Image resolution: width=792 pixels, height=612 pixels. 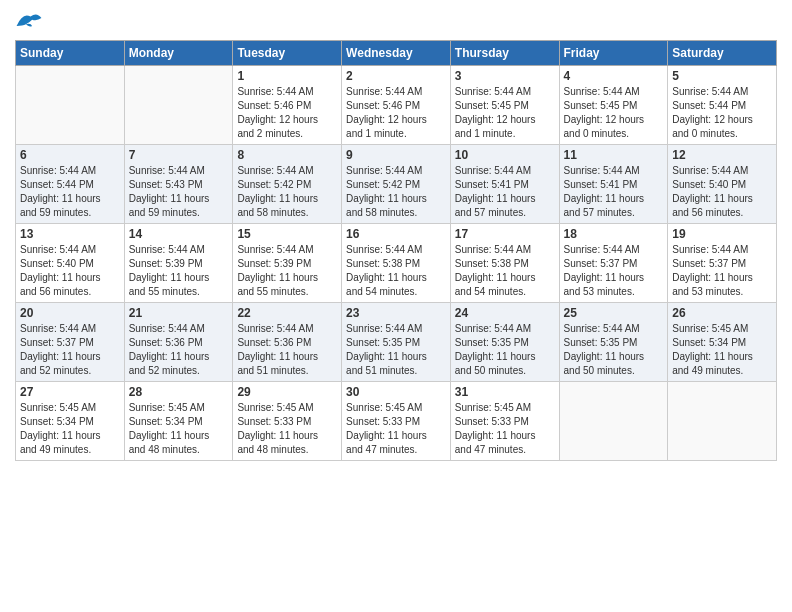 I want to click on calendar-cell: 12Sunrise: 5:44 AMSunset: 5:40 PMDayligh…, so click(x=722, y=184).